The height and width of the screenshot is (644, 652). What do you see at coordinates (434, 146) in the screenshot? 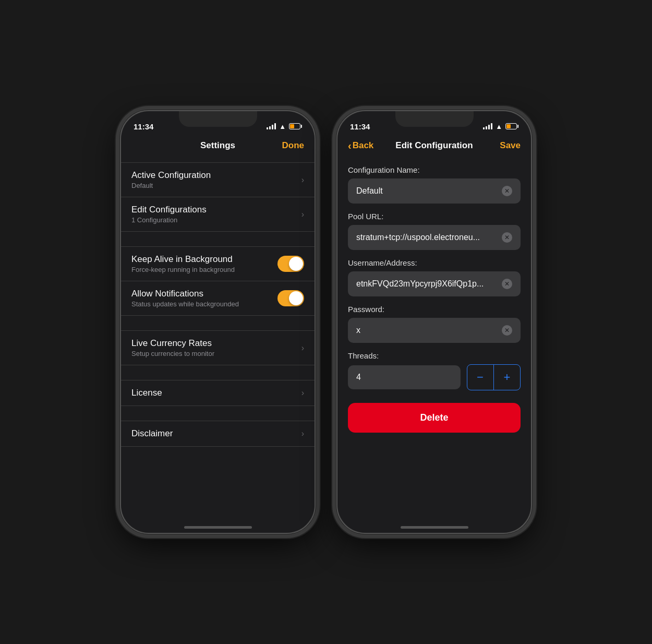
I see `edit-config-title: Edit Configuration` at bounding box center [434, 146].